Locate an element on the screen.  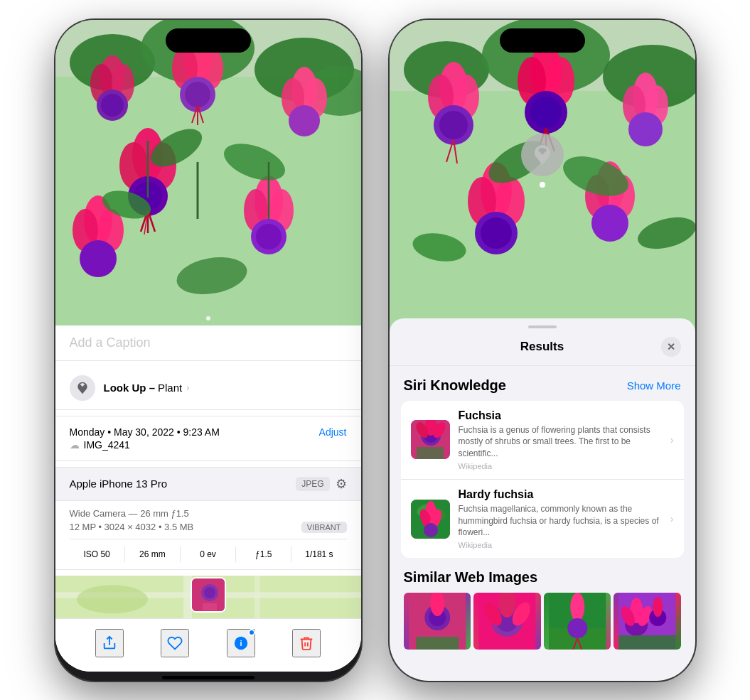
fuchsia-name: Fuchsia is located at coordinates (560, 416).